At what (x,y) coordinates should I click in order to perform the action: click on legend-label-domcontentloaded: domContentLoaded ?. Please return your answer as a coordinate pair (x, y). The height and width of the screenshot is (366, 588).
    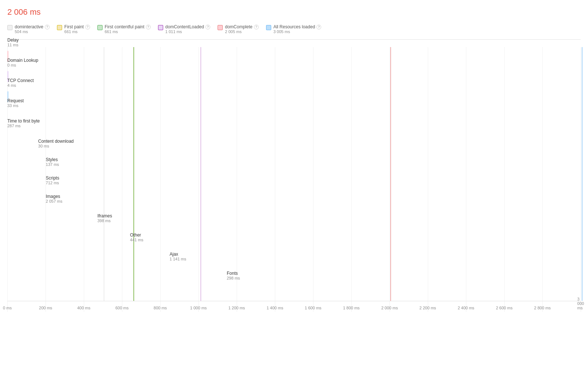
    Looking at the image, I should click on (188, 27).